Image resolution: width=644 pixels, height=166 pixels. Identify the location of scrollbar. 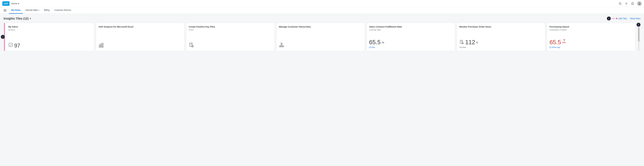
(639, 39).